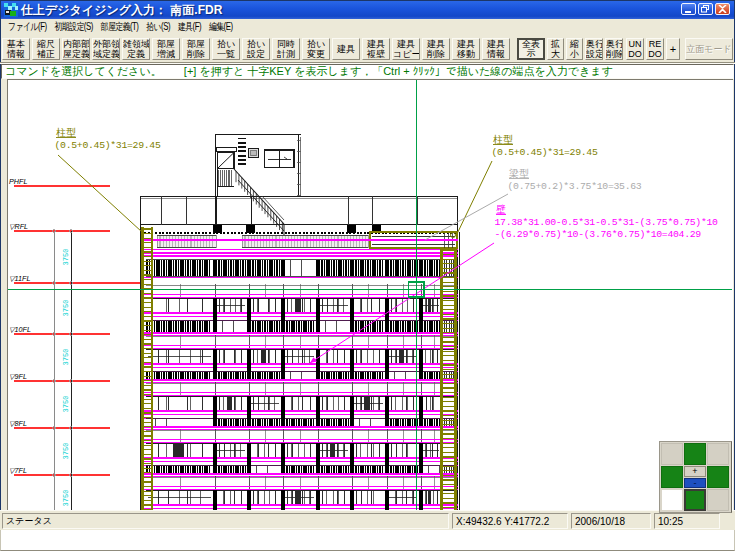 This screenshot has height=551, width=735. I want to click on level-label-6: ▽7FL, so click(18, 470).